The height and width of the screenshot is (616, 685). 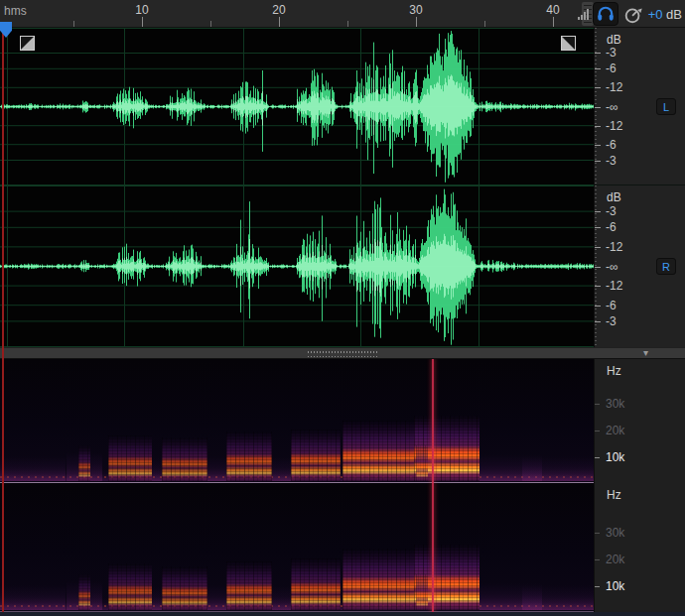 What do you see at coordinates (645, 353) in the screenshot?
I see `collapse-arrow-icon: ▾` at bounding box center [645, 353].